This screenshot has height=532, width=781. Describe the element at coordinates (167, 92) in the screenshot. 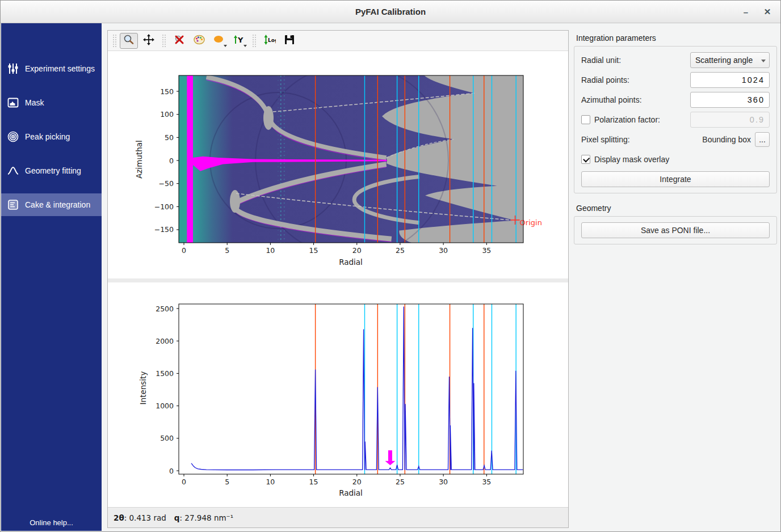

I see `y-tick-label: 150` at that location.